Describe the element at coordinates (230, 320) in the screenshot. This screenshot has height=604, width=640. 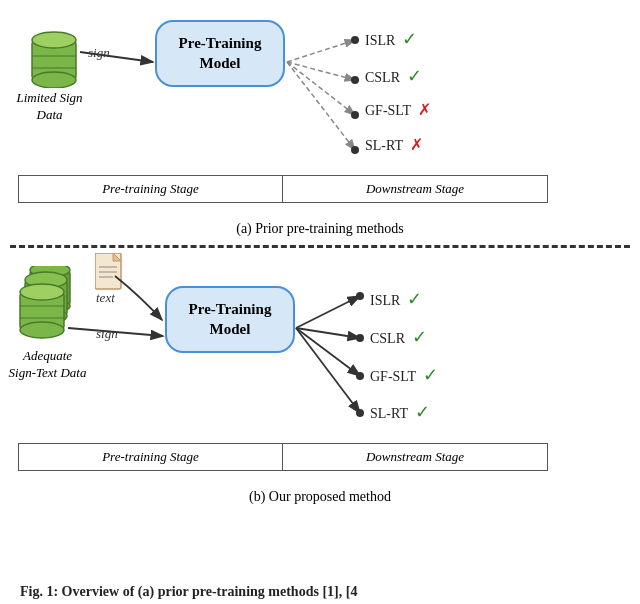
I see `bottom-model-box: Pre-Training Model` at that location.